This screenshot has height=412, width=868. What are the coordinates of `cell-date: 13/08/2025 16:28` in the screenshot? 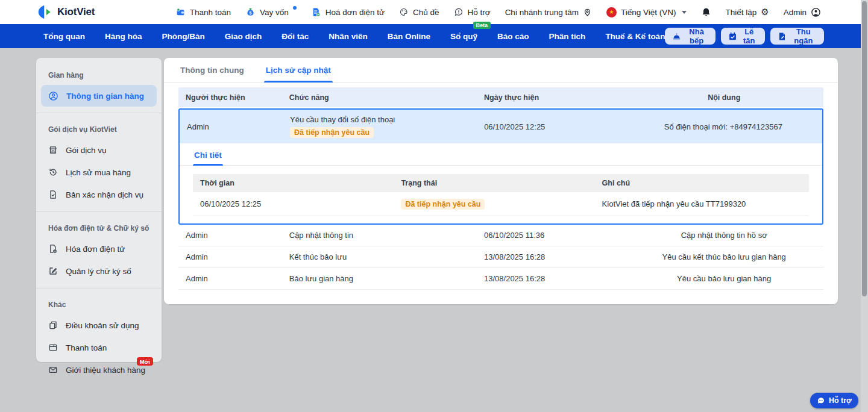 It's located at (553, 278).